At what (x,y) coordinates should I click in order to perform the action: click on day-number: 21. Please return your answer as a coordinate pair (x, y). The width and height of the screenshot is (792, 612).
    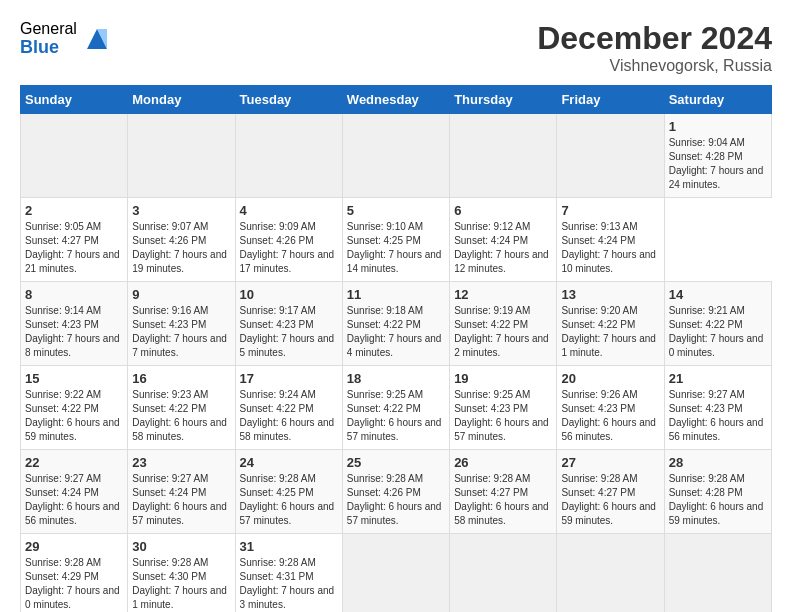
    Looking at the image, I should click on (718, 378).